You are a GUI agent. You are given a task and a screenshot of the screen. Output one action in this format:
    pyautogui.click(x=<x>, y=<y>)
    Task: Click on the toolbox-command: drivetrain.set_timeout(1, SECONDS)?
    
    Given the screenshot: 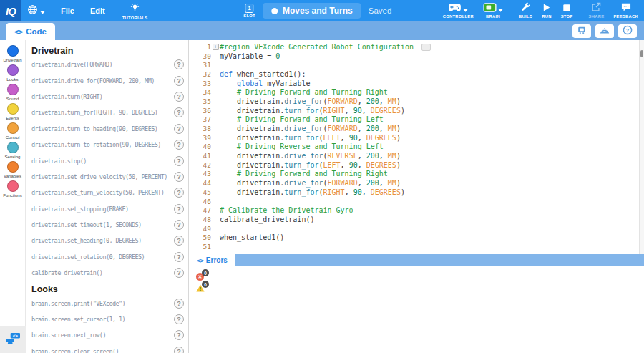 What is the action you would take?
    pyautogui.click(x=107, y=225)
    